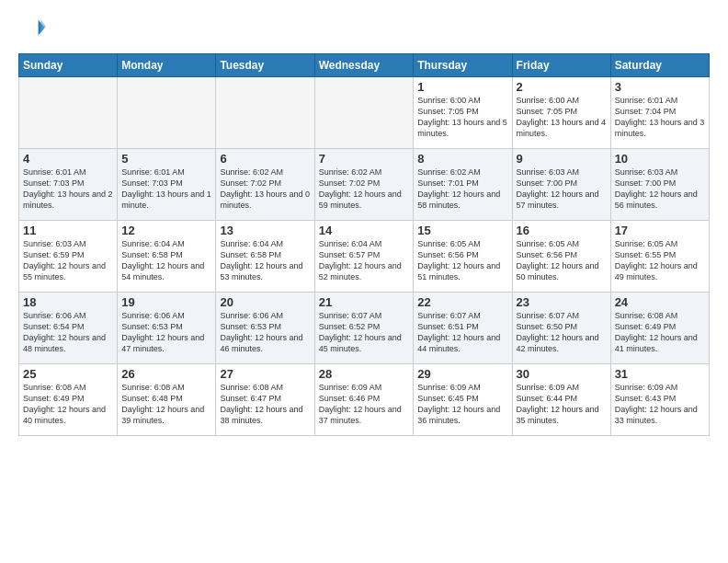  I want to click on day-number: 30, so click(562, 373).